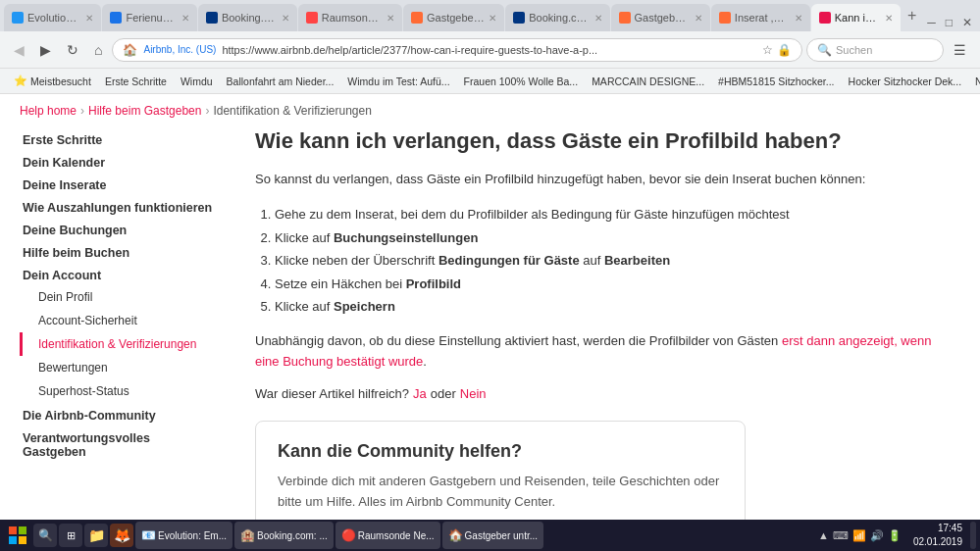 This screenshot has width=980, height=551. Describe the element at coordinates (602, 394) in the screenshot. I see `helpful-row: War dieser Artikel hilfreich? Ja oder Ne…` at that location.